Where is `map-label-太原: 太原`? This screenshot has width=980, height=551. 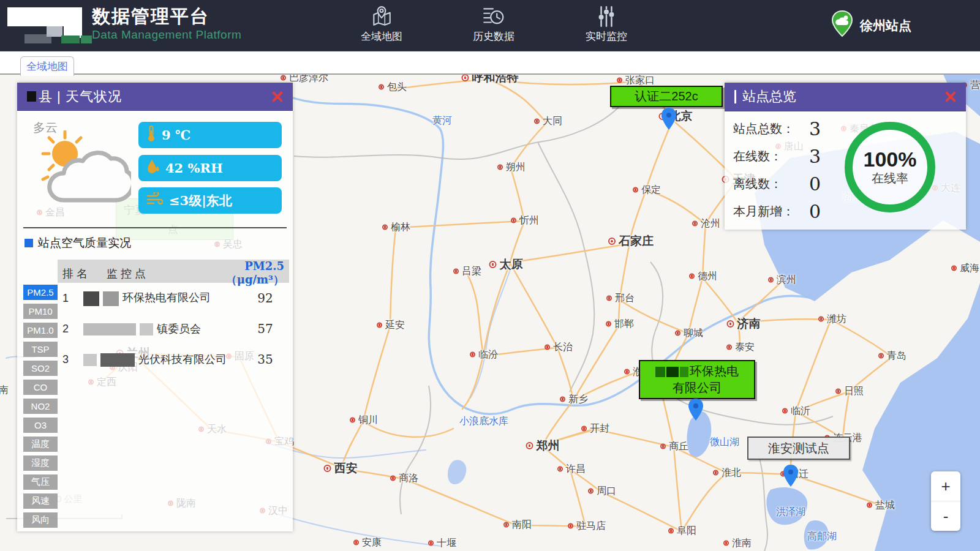
map-label-太原: 太原 is located at coordinates (506, 264).